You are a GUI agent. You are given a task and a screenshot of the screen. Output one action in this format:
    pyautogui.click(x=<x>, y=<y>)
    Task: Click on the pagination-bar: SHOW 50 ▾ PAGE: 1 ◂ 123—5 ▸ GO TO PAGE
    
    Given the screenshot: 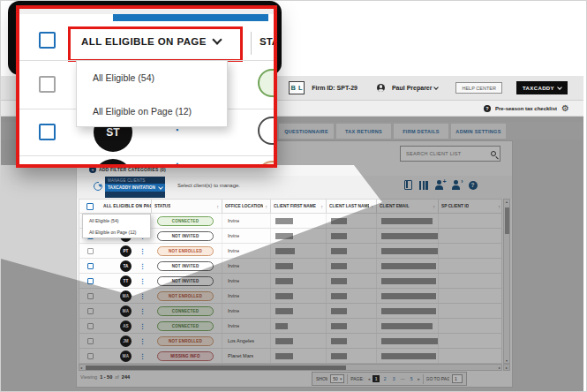 What is the action you would take?
    pyautogui.click(x=389, y=379)
    